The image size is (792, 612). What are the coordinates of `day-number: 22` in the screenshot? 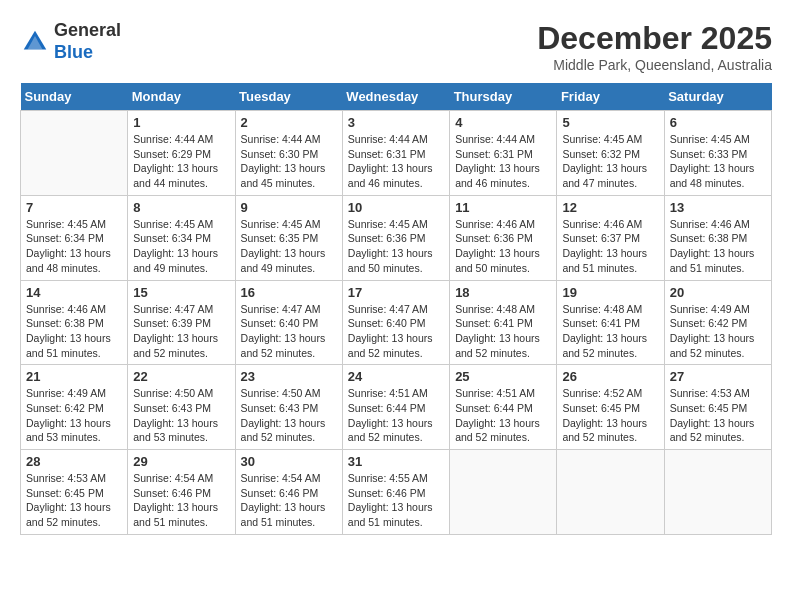 It's located at (181, 376).